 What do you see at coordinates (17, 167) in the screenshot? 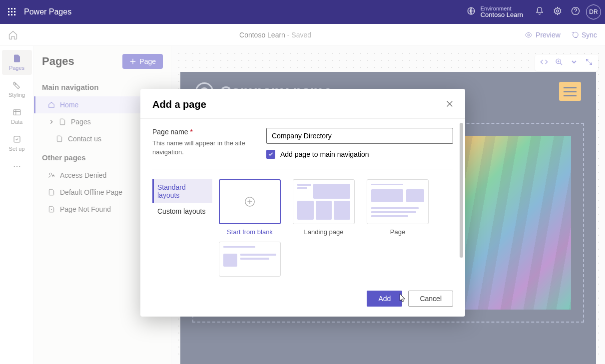
I see `rail-more` at bounding box center [17, 167].